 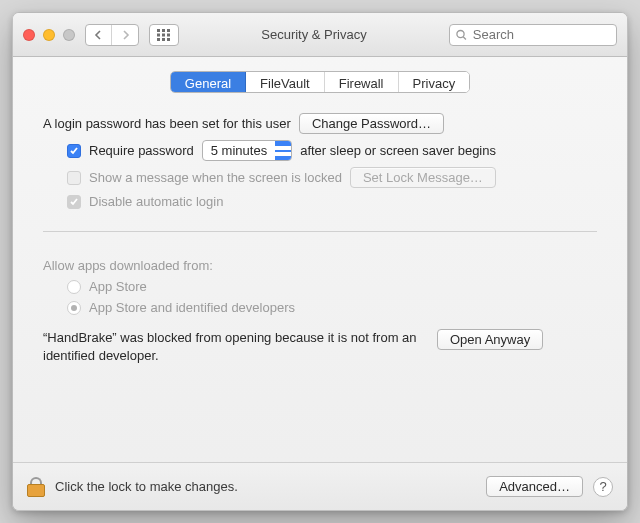 I want to click on set-lock-message-button: Set Lock Message…, so click(x=423, y=178).